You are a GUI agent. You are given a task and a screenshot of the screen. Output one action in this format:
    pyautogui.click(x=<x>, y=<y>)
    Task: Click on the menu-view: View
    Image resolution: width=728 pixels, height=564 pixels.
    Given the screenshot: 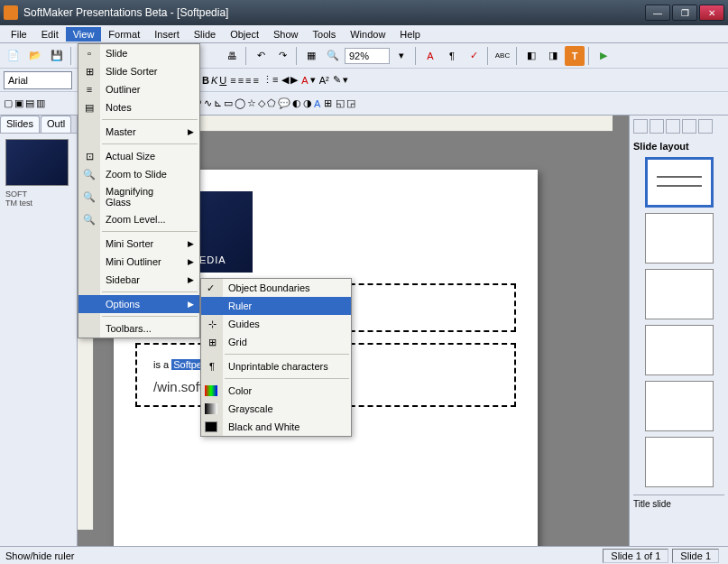 What is the action you would take?
    pyautogui.click(x=84, y=34)
    